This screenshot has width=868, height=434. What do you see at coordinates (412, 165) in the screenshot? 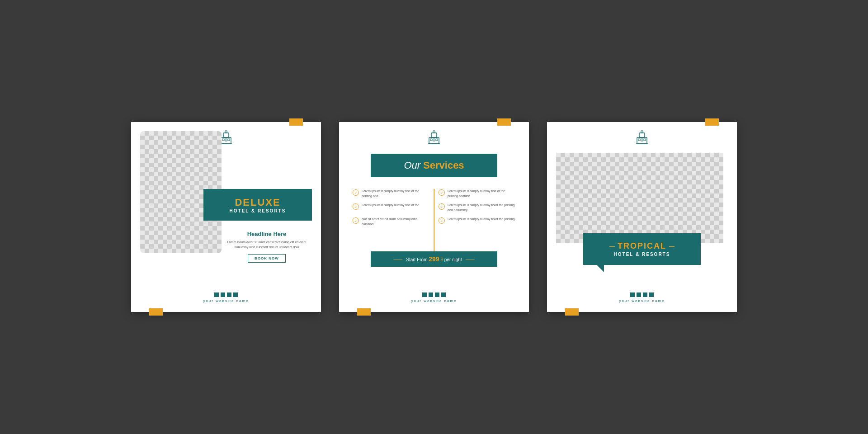
I see `title-our: Our` at bounding box center [412, 165].